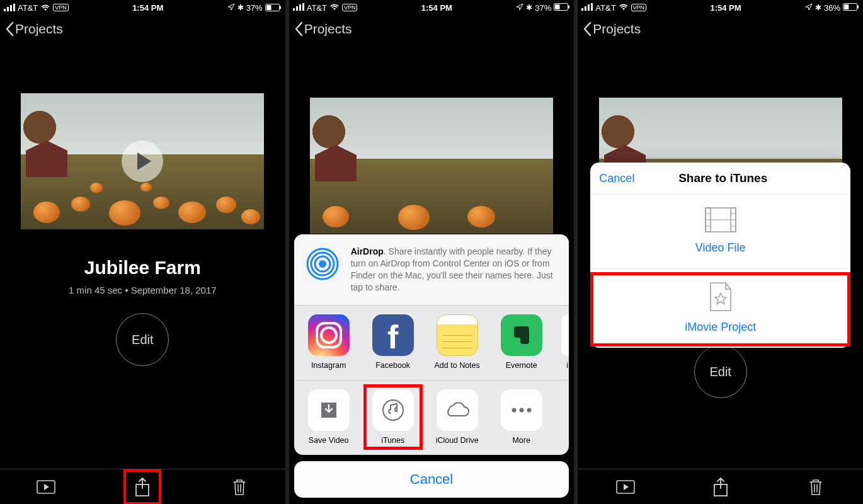 The image size is (863, 504). Describe the element at coordinates (522, 365) in the screenshot. I see `app-label: Evernote` at that location.